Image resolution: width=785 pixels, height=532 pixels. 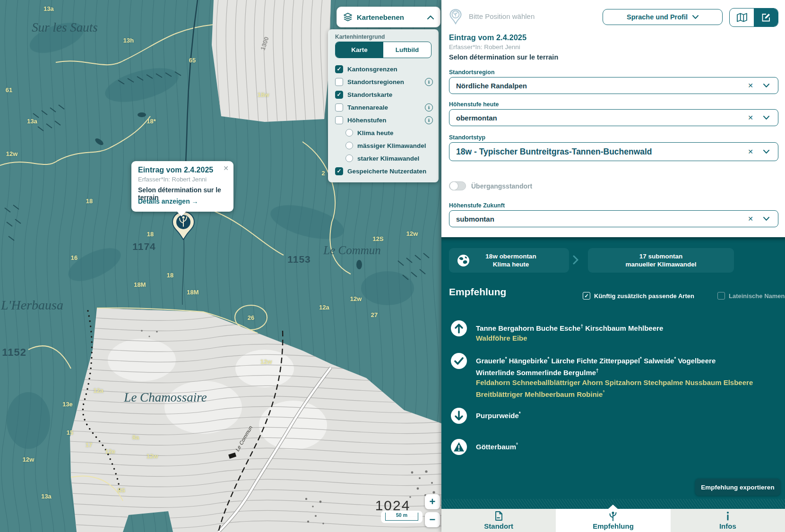 I want to click on hoehenstufe-zukunft-select: submontan ✕, so click(x=613, y=219).